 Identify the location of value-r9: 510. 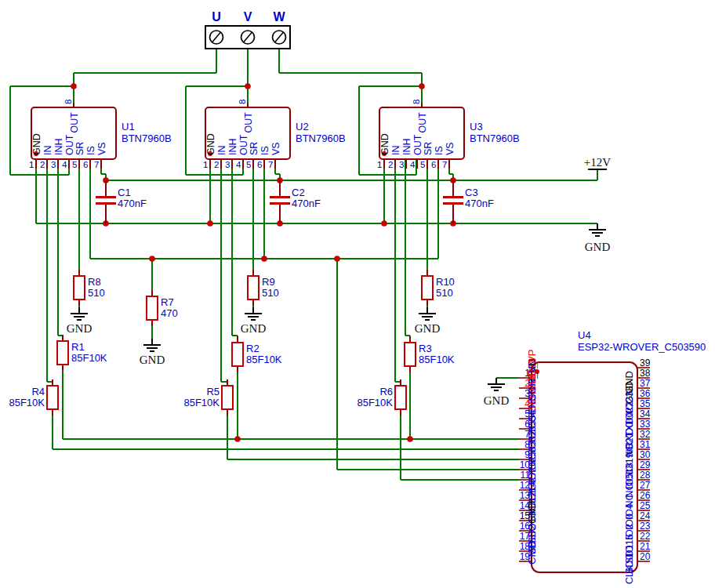
(270, 293).